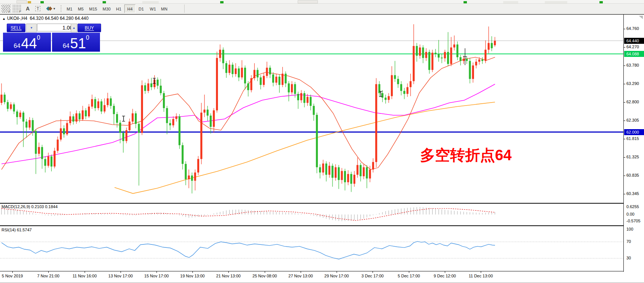  What do you see at coordinates (74, 28) in the screenshot?
I see `lot-increase-button: ▲` at bounding box center [74, 28].